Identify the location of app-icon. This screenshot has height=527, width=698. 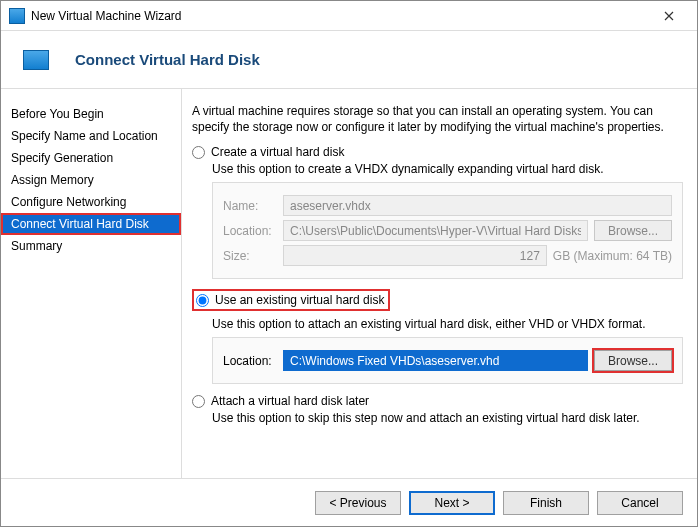
(17, 16).